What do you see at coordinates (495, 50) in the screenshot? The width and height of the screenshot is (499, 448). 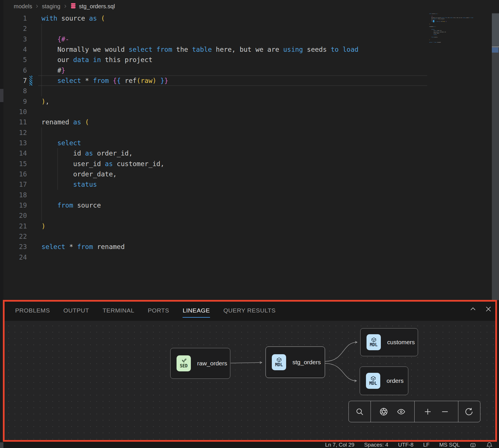 I see `overview-modified-marker` at bounding box center [495, 50].